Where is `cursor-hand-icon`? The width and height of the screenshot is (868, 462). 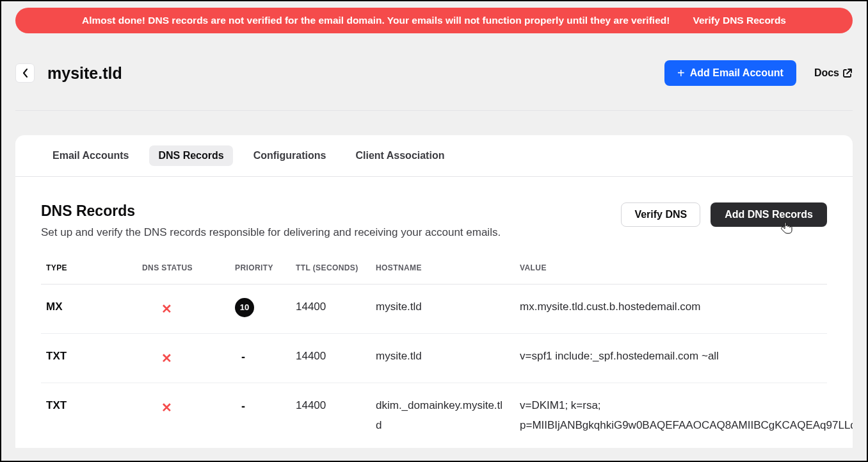
cursor-hand-icon is located at coordinates (787, 231).